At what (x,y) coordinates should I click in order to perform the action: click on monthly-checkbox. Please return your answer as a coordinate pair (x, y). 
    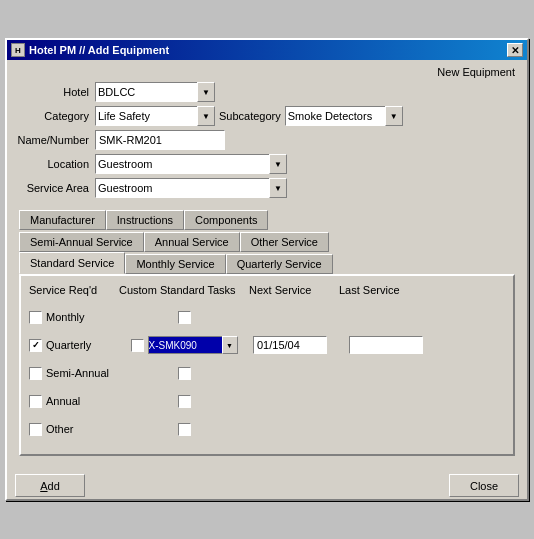
    Looking at the image, I should click on (36, 318).